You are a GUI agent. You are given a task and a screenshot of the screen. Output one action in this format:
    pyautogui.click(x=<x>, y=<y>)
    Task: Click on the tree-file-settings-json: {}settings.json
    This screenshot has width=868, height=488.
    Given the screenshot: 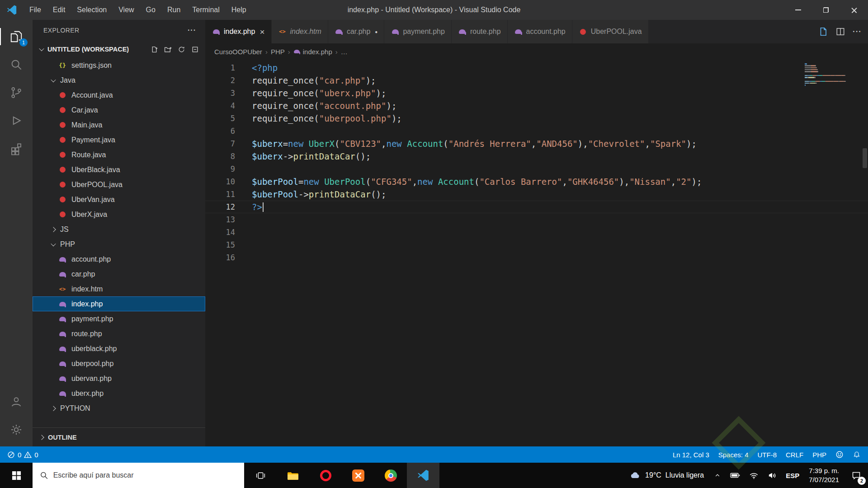 What is the action you would take?
    pyautogui.click(x=119, y=65)
    